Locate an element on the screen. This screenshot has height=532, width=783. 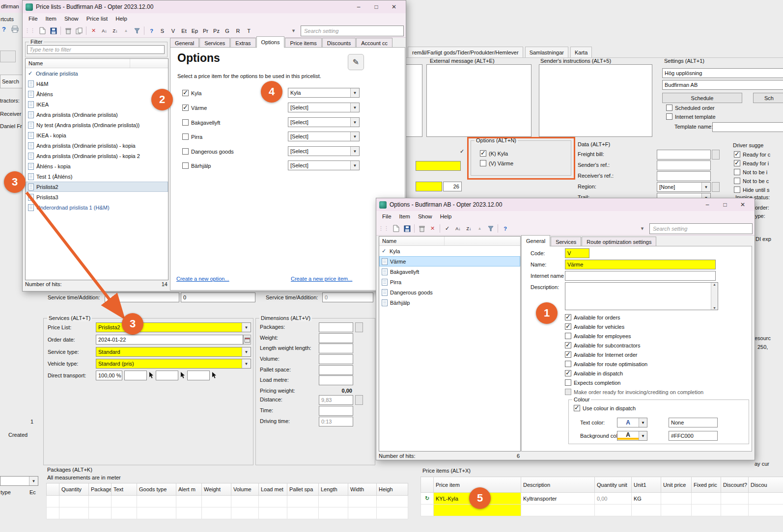
column-header: Fixed pric is located at coordinates (706, 485).